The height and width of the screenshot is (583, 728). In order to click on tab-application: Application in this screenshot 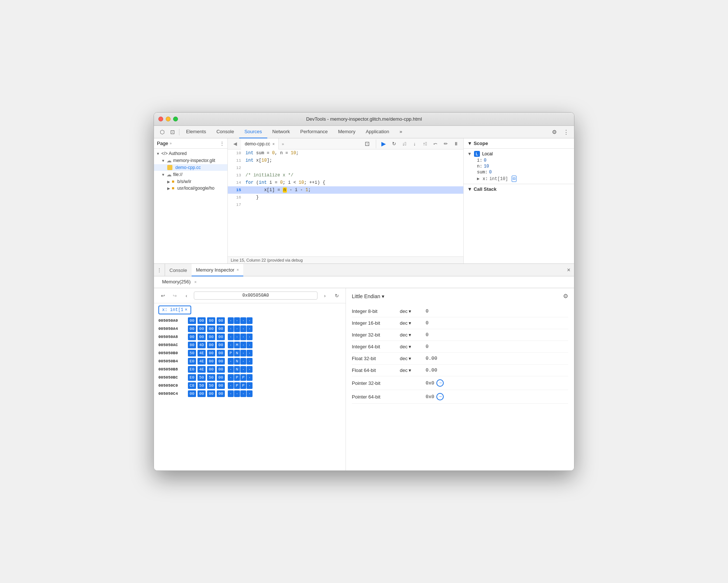, I will do `click(378, 132)`.